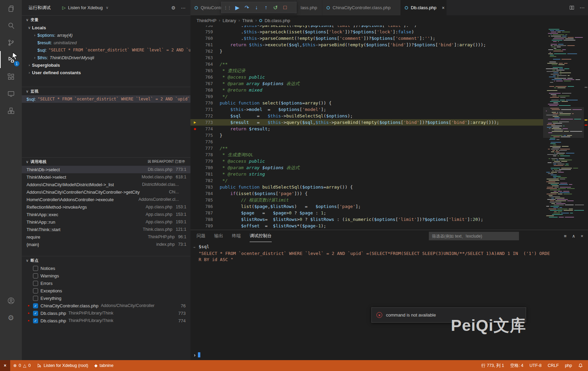  Describe the element at coordinates (261, 236) in the screenshot. I see `tab-debug-console: 调试控制台` at that location.